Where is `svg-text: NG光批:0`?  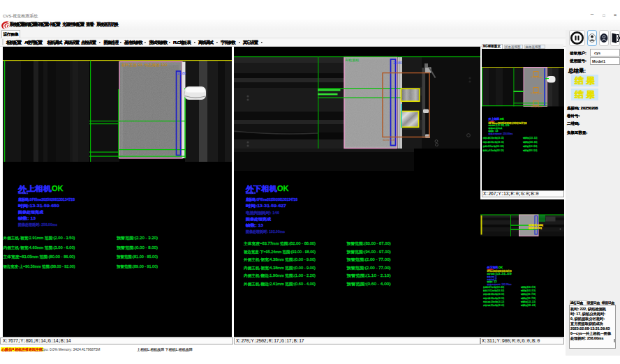
svg-text: NG光批:0 is located at coordinates (251, 192).